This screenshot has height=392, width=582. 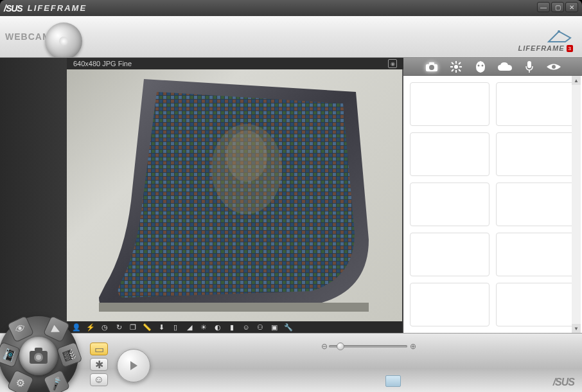 I want to click on ruler-icon: 📏, so click(x=147, y=327).